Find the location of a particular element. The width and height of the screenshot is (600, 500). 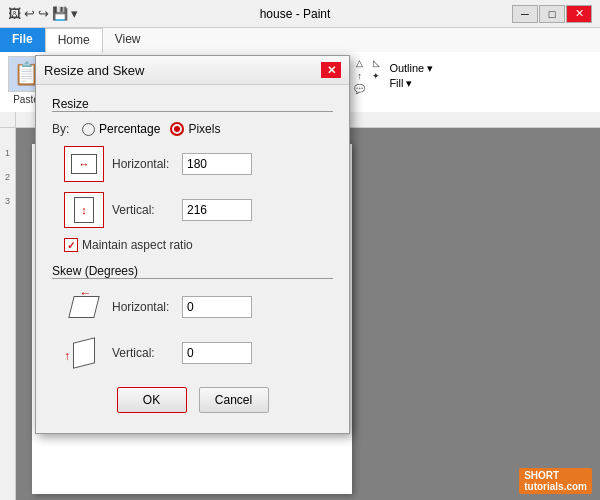

watermark: SHORT tutorials.com is located at coordinates (556, 481).